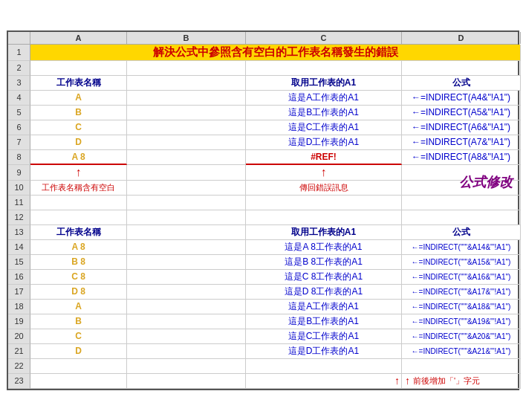 This screenshot has height=420, width=526. I want to click on row-13-num: 13, so click(19, 233).